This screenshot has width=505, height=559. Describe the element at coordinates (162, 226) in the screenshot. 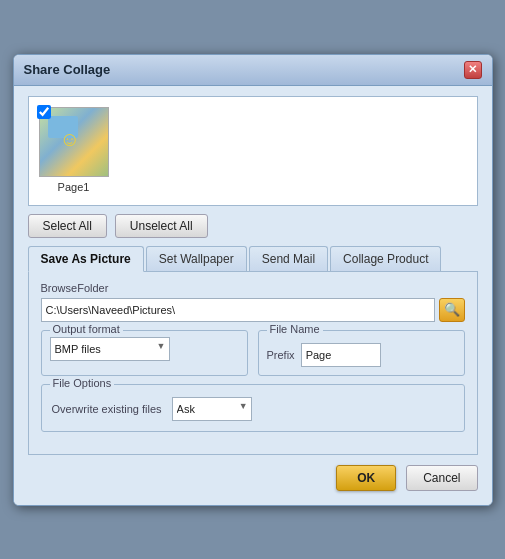

I see `unselect-all-button: Unselect All` at that location.